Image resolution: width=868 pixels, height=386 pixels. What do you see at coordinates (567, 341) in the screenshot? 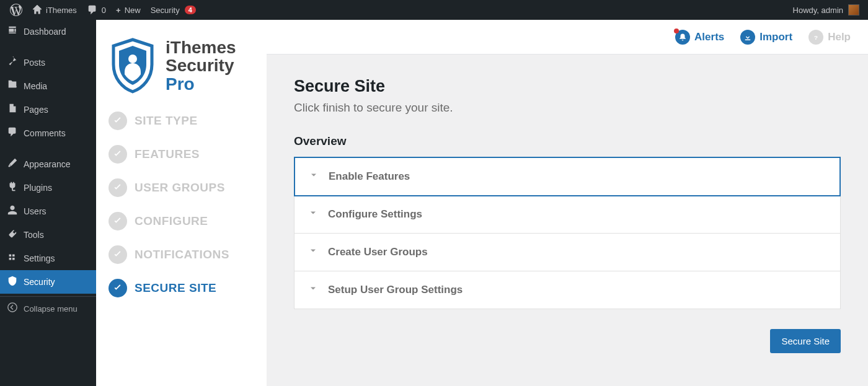
I see `action-row: Secure Site` at bounding box center [567, 341].